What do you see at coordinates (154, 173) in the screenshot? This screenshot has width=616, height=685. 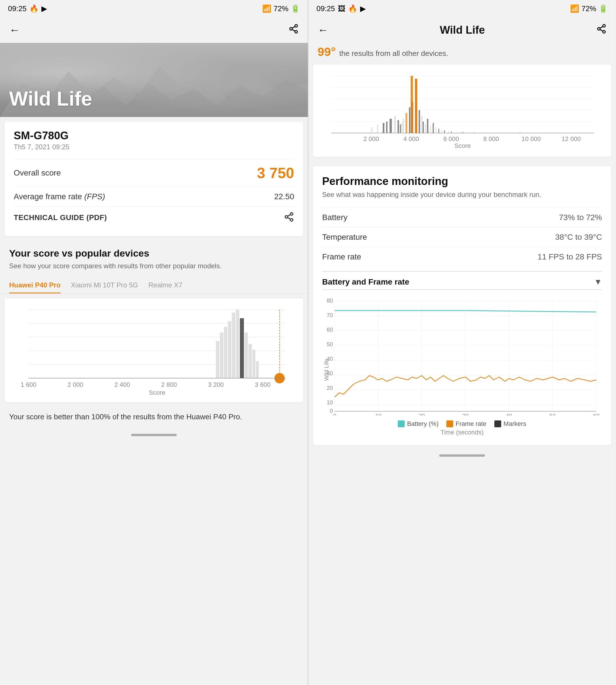 I see `overall-score-row: Overall score 3 750` at bounding box center [154, 173].